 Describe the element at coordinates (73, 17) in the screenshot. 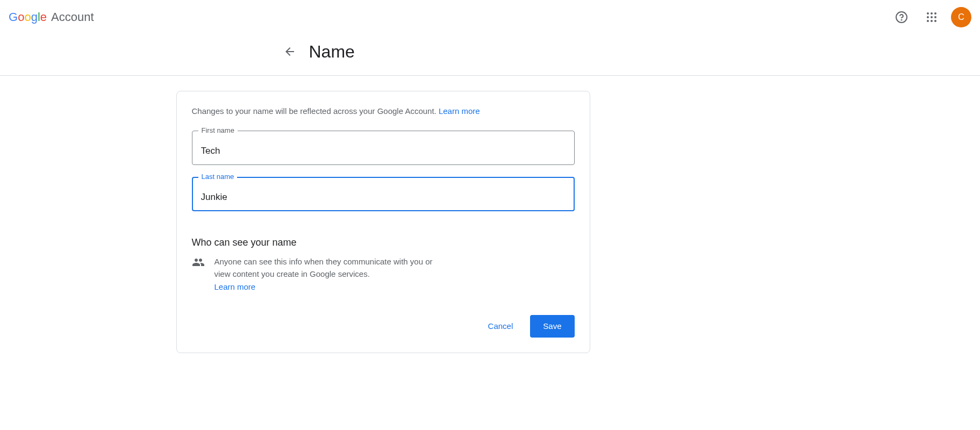

I see `product-name: Account` at that location.